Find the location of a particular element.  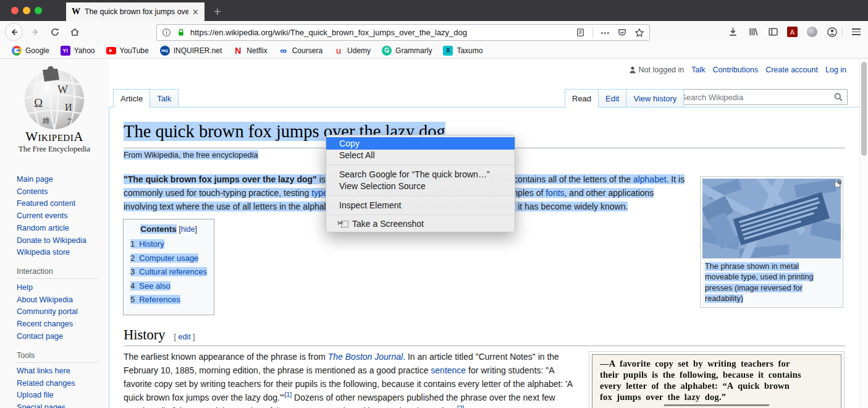

close-tab-icon: ✕ is located at coordinates (195, 12).